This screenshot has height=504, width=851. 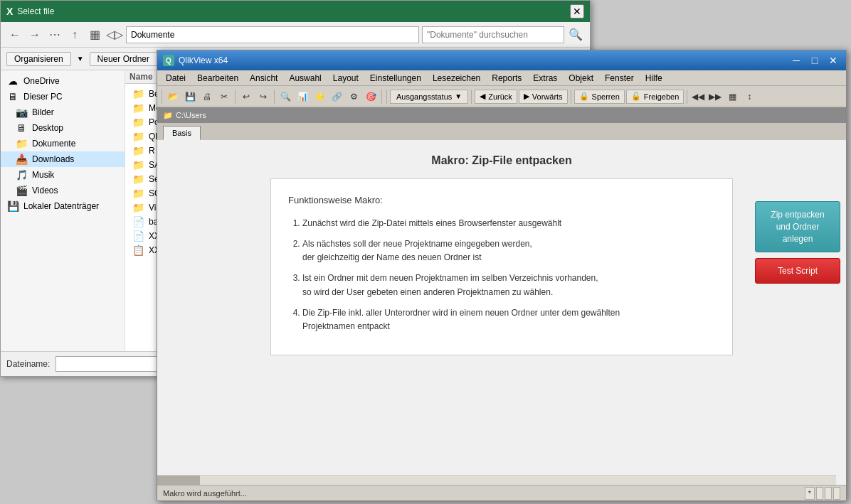 I want to click on horizontal-scrollbar, so click(x=497, y=480).